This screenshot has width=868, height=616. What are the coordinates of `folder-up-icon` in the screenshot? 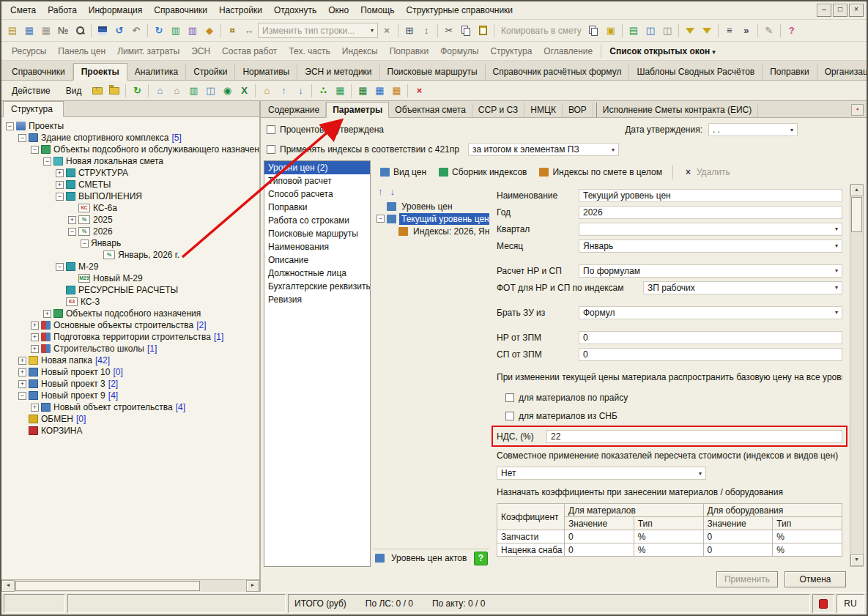 It's located at (97, 91).